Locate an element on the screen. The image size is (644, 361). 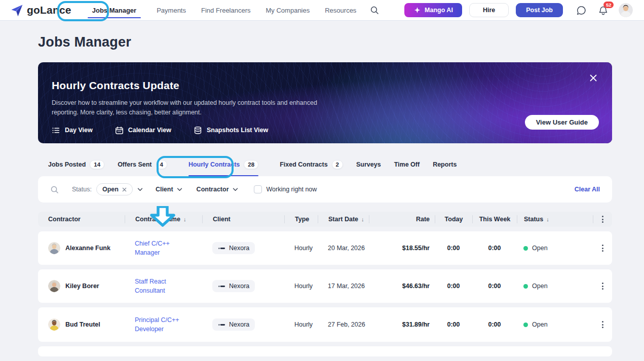
tab-hourly-contracts: Hourly Contracts28 is located at coordinates (223, 168).